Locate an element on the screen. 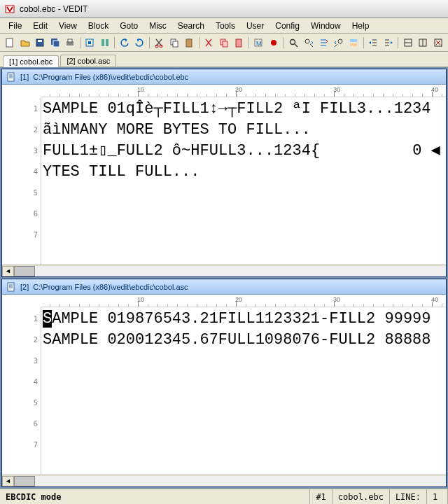 The height and width of the screenshot is (504, 448). menu-block: Block is located at coordinates (98, 26).